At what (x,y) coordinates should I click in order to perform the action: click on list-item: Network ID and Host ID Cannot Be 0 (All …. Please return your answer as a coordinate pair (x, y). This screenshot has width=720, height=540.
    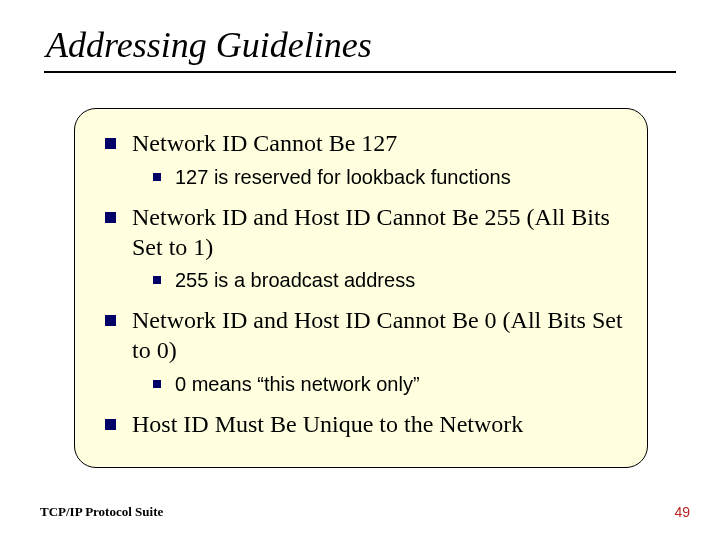
    Looking at the image, I should click on (364, 336).